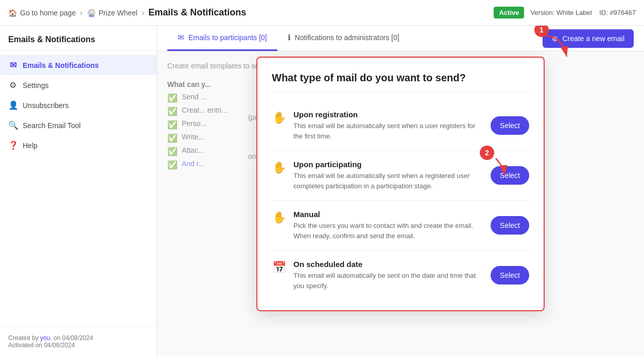  I want to click on tabs-left: ✉ Emails to participants [0] ℹ Notificat…, so click(288, 38).